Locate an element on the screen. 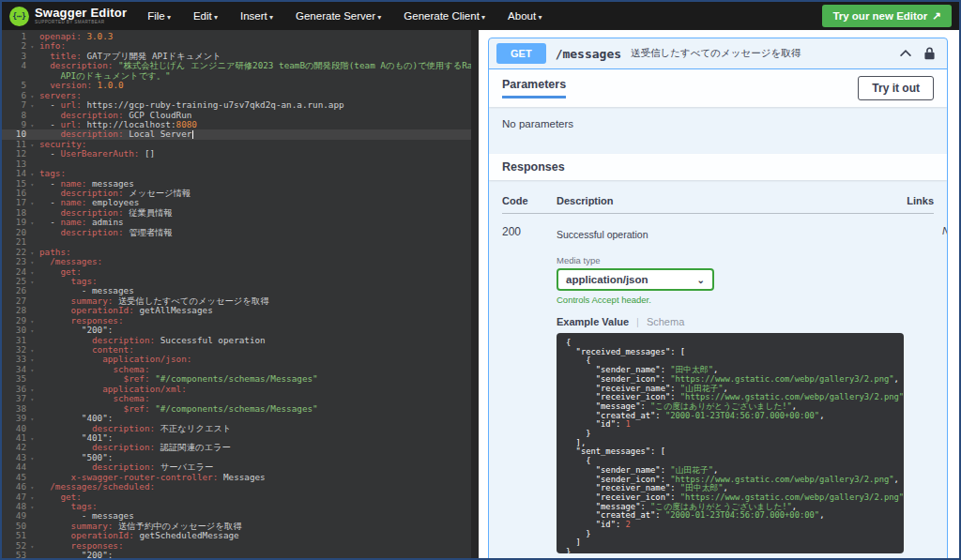 The height and width of the screenshot is (560, 961). line-number: 7 is located at coordinates (16, 105).